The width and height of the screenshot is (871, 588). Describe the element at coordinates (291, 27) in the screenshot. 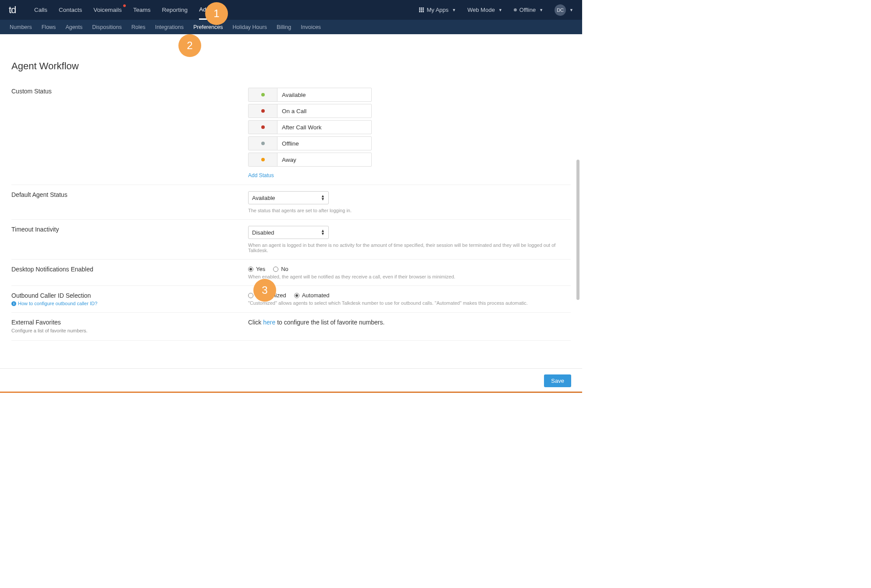

I see `subnav: Numbers Flows Agents Dispositions Roles …` at that location.